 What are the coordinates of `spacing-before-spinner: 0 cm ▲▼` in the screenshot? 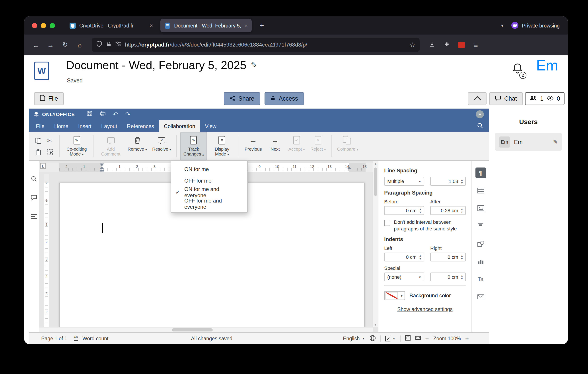 It's located at (404, 210).